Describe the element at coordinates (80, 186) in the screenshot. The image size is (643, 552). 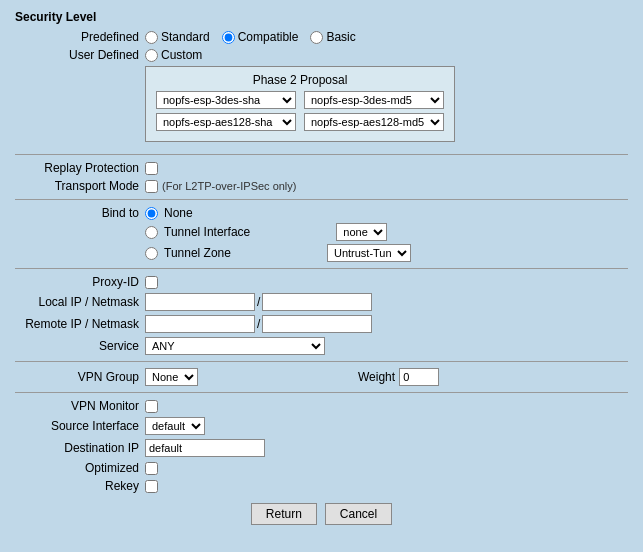
I see `transport-mode-label: Transport Mode` at that location.